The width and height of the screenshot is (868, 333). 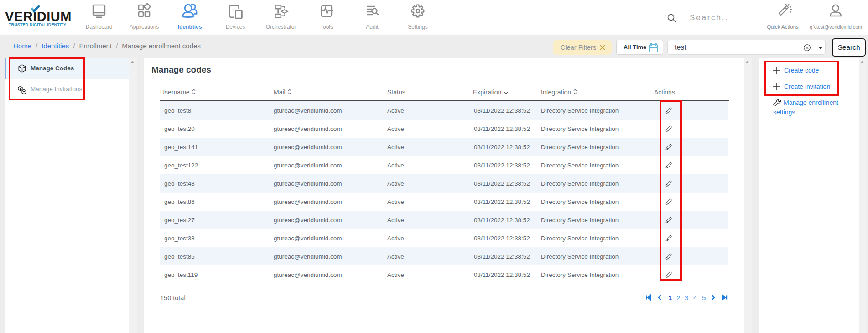 I want to click on svg-text: 5, so click(x=704, y=297).